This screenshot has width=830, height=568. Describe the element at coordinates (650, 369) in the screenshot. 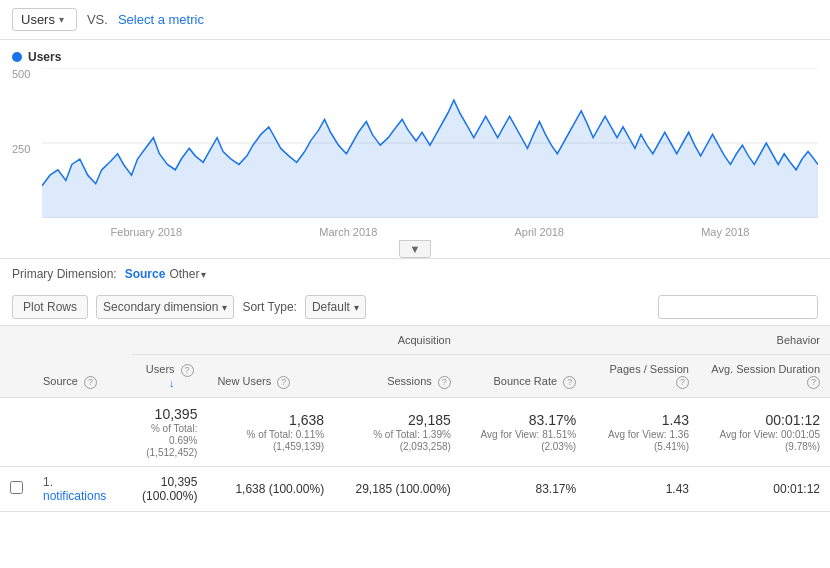

I see `pages-session-label: Pages / Session` at that location.